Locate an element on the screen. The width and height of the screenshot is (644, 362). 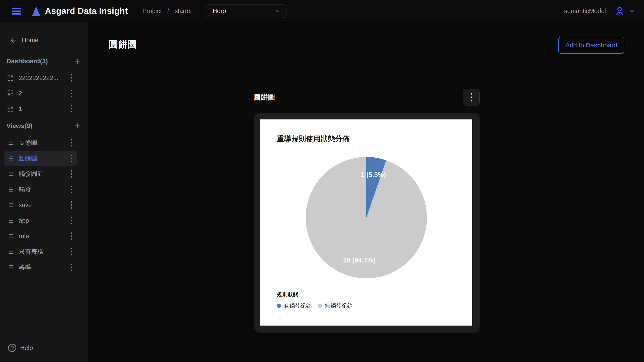
breadcrumb-project-name: starter is located at coordinates (184, 11).